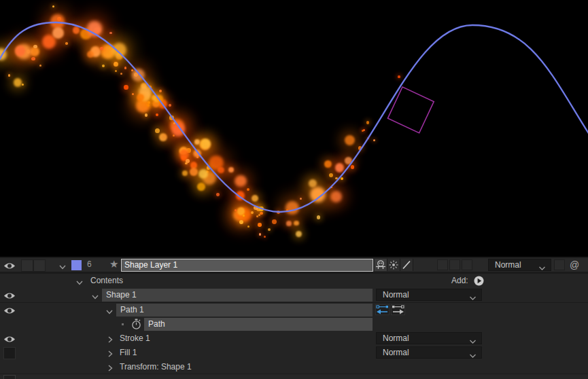  I want to click on fill1-mode-value: Normal, so click(396, 353).